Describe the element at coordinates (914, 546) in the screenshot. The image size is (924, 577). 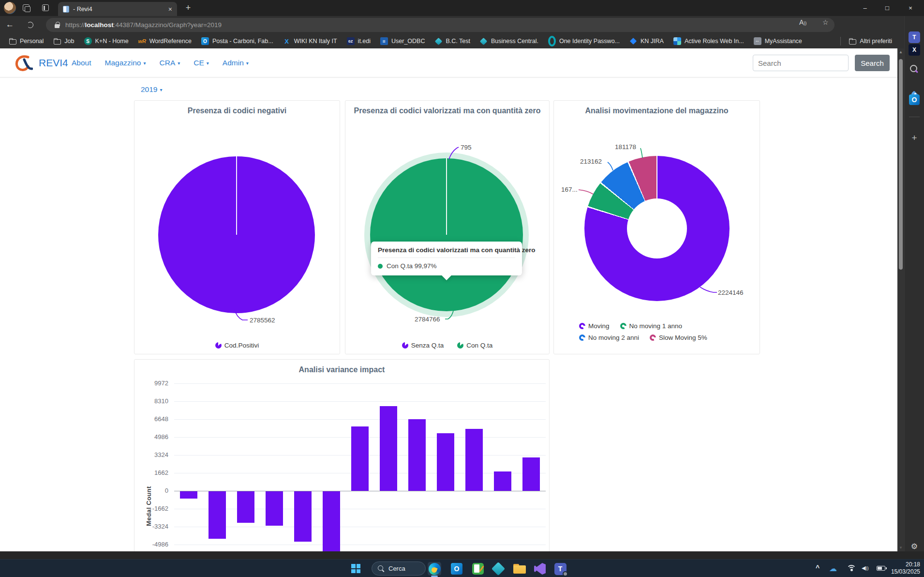
I see `sidebar-settings-gear-icon: ⚙` at that location.